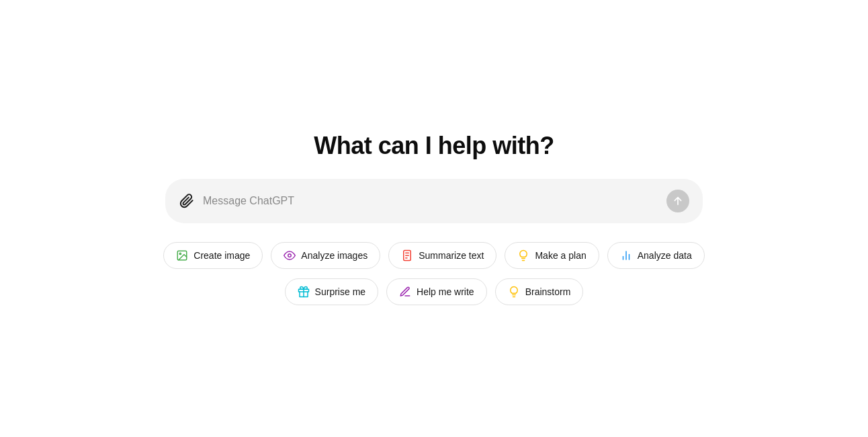 This screenshot has height=437, width=868. What do you see at coordinates (222, 255) in the screenshot?
I see `create-image-label: Create image` at bounding box center [222, 255].